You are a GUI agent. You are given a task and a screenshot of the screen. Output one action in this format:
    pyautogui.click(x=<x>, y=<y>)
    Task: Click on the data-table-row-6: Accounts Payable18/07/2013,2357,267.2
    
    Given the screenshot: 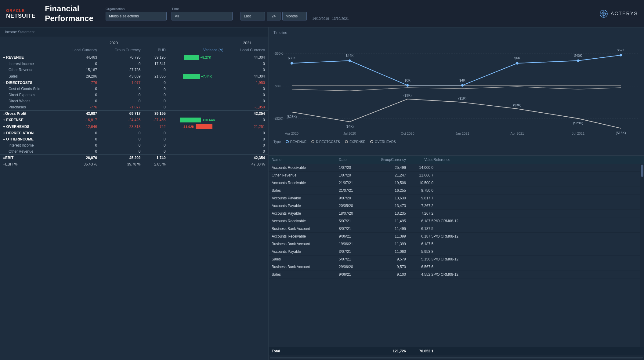 What is the action you would take?
    pyautogui.click(x=454, y=214)
    